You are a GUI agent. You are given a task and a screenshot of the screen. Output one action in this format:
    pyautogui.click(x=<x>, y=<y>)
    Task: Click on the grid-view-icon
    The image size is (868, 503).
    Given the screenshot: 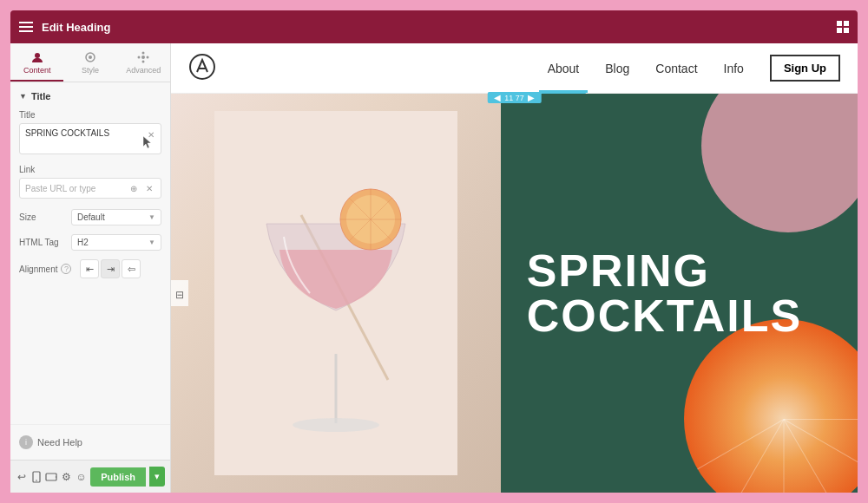 What is the action you would take?
    pyautogui.click(x=843, y=27)
    